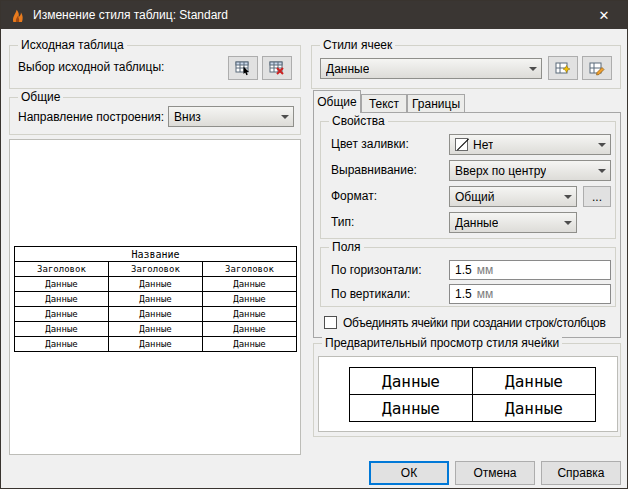 The image size is (628, 489). Describe the element at coordinates (330, 322) in the screenshot. I see `merge-cells-checkbox` at that location.